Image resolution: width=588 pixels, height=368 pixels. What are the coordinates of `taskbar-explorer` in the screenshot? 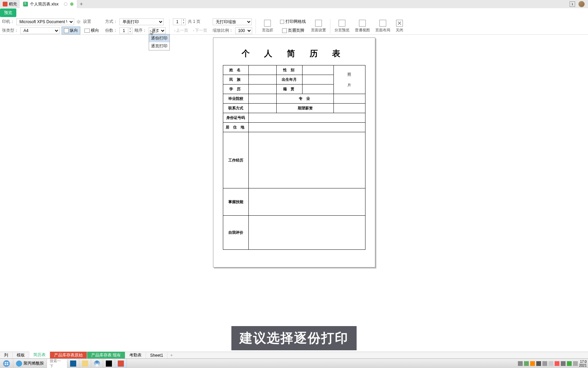 It's located at (85, 364).